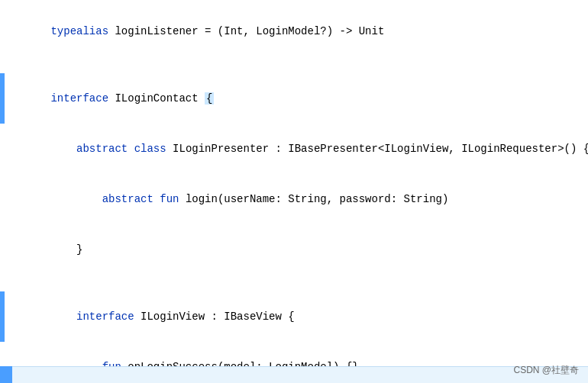  Describe the element at coordinates (294, 199) in the screenshot. I see `code-line-5: abstract fun login(userName: String, pas…` at that location.